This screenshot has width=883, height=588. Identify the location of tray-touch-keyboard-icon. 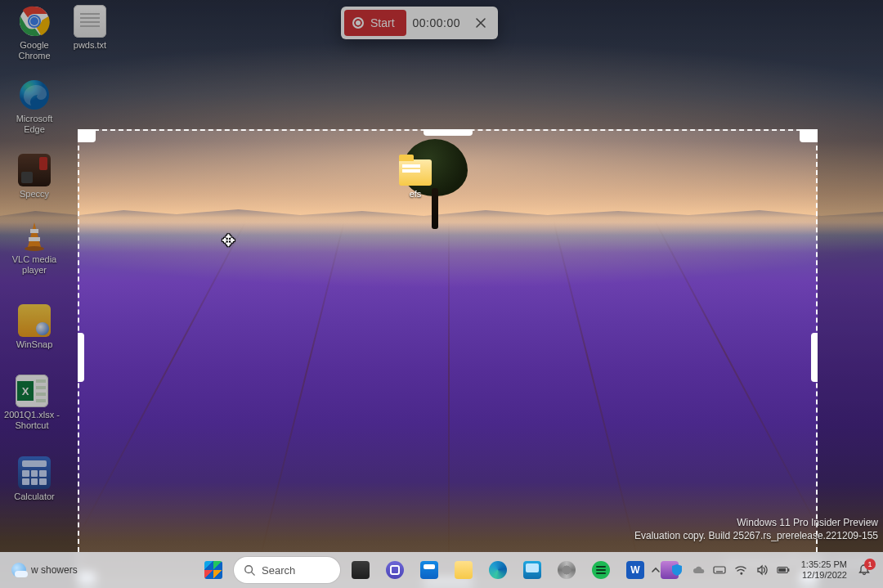
(719, 570).